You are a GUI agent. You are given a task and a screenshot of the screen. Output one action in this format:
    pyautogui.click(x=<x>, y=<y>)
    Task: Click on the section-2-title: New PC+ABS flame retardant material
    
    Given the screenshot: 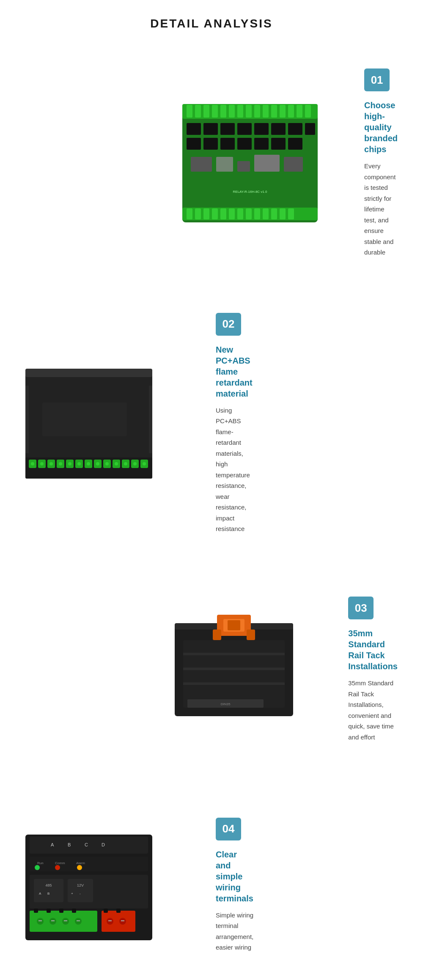 What is the action you would take?
    pyautogui.click(x=234, y=372)
    